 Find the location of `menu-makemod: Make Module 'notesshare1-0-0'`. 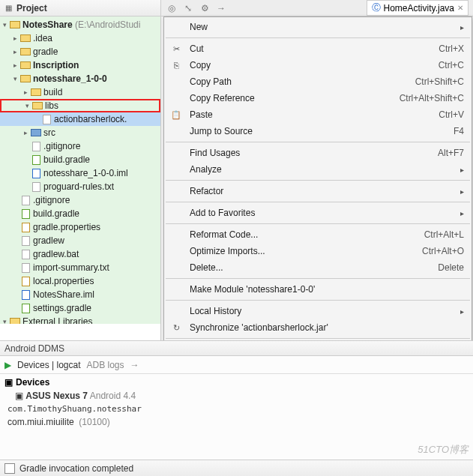

menu-makemod: Make Module 'notesshare1-0-0' is located at coordinates (318, 289).